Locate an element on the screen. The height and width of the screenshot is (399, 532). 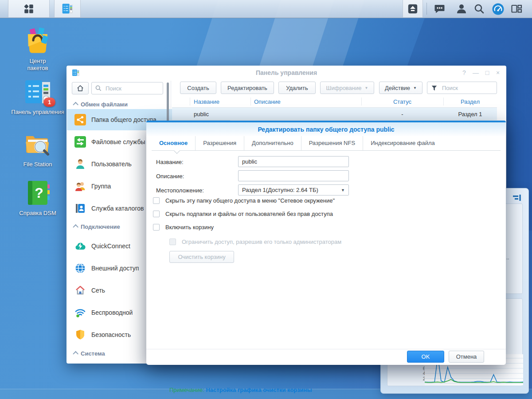
window-maximize-button: □ is located at coordinates (487, 73).